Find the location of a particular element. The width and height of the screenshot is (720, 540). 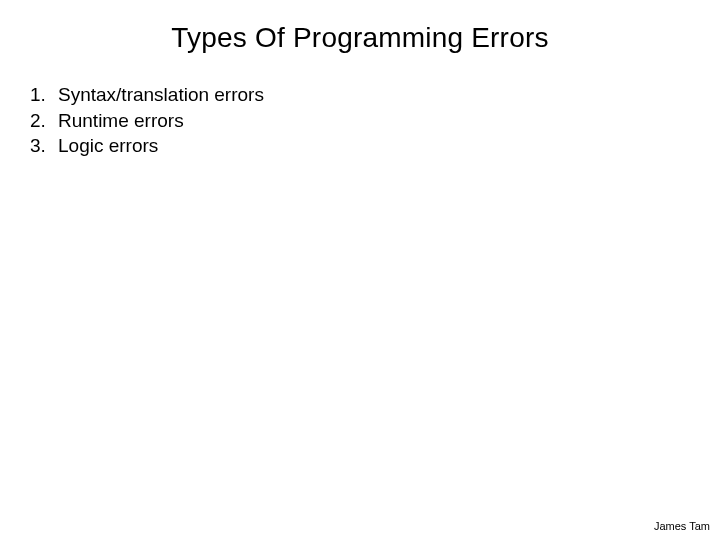

list-item: 3. Logic errors is located at coordinates (375, 146).